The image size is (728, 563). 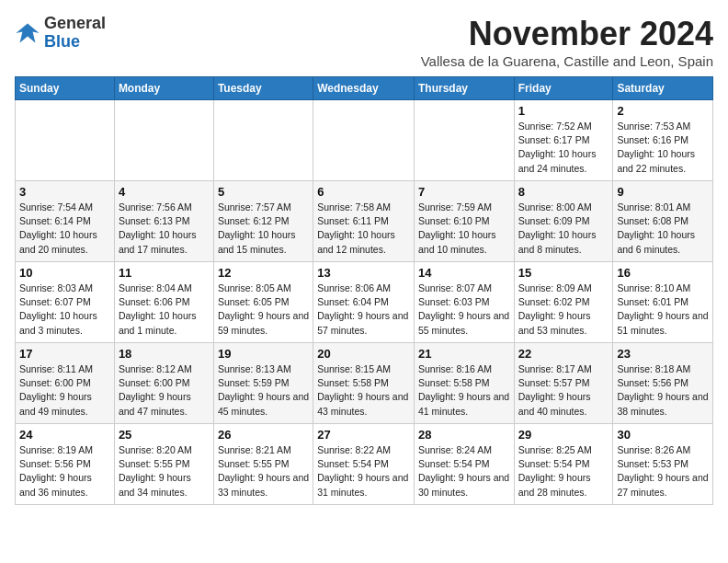 I want to click on day-cell: 13Sunrise: 8:06 AM Sunset: 6:04 PM Dayli…, so click(x=364, y=303).